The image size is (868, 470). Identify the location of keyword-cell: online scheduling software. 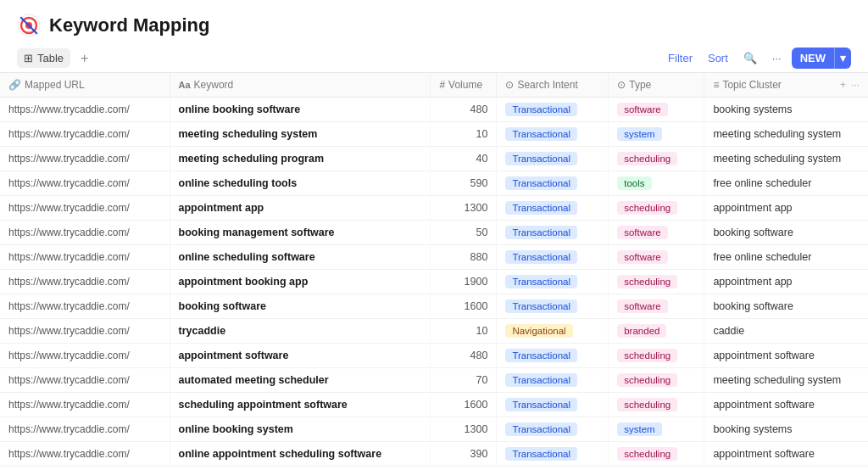
(300, 258).